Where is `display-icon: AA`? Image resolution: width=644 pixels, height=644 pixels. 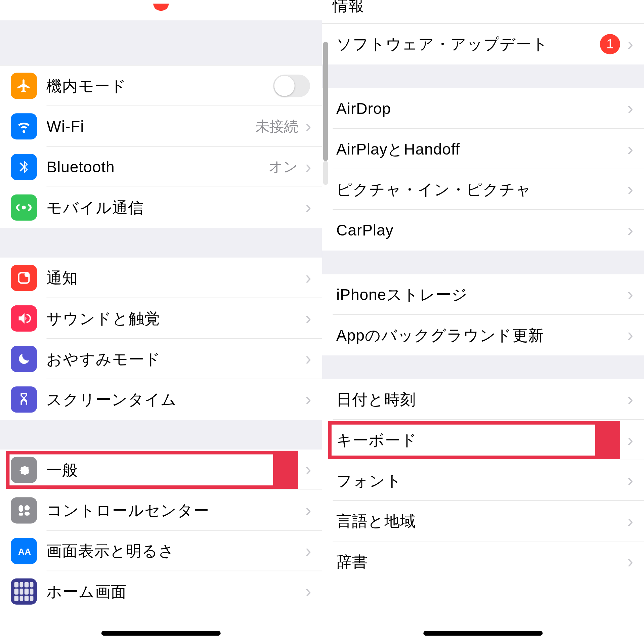 display-icon: AA is located at coordinates (24, 551).